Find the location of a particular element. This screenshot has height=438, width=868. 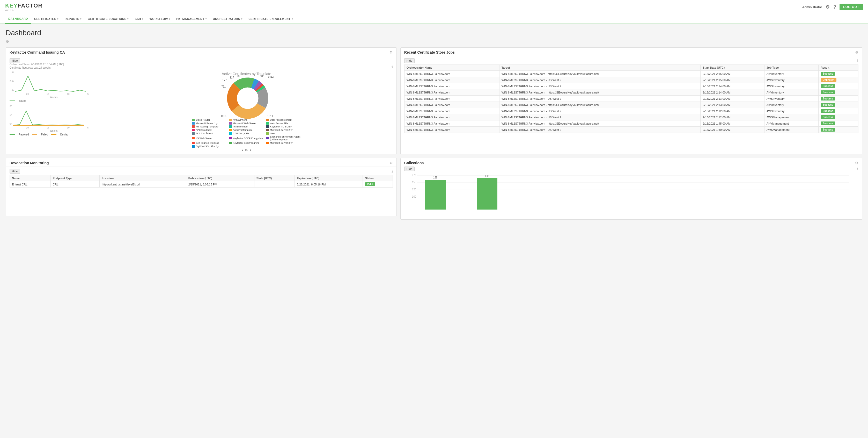

rev-col-exp: Expiration (UTC) is located at coordinates (329, 178).